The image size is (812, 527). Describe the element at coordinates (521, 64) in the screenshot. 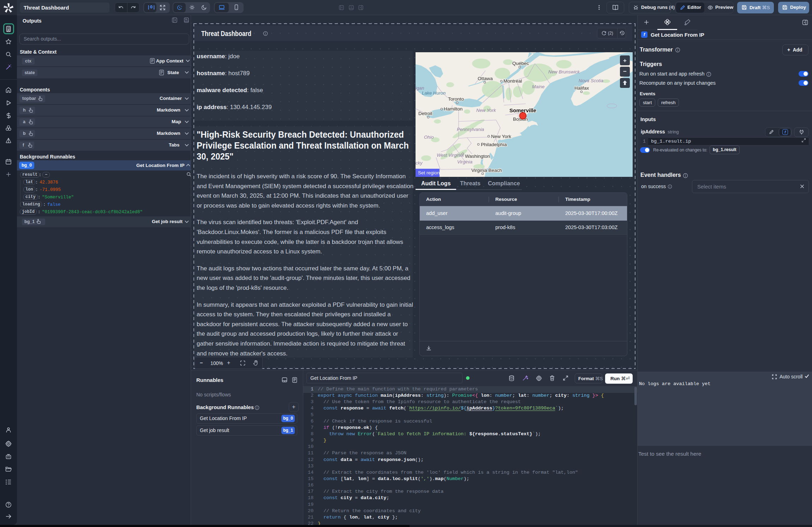

I see `svg-text: Québec` at that location.